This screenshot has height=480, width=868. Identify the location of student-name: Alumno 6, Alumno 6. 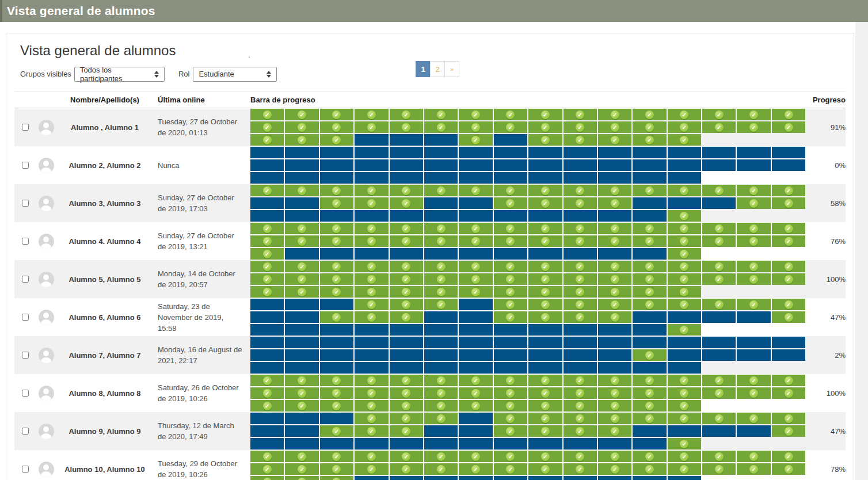
(105, 318).